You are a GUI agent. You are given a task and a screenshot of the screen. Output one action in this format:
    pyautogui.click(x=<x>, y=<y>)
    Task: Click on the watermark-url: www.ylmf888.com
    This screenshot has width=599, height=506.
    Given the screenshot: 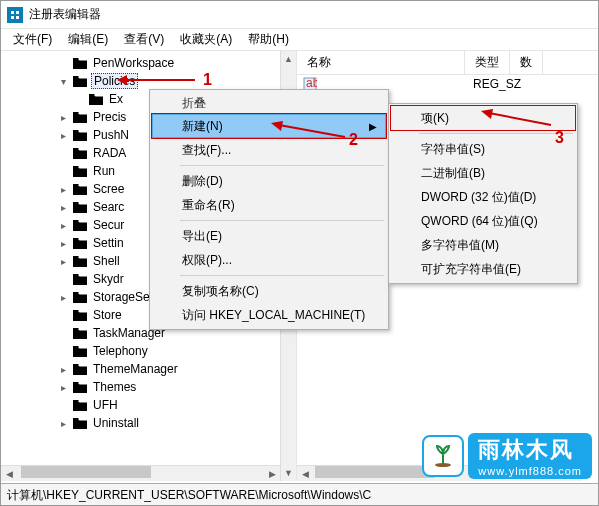 What is the action you would take?
    pyautogui.click(x=530, y=471)
    